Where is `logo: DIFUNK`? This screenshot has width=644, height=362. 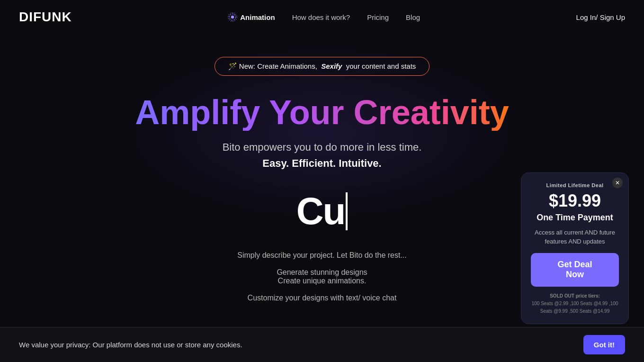 logo: DIFUNK is located at coordinates (45, 17).